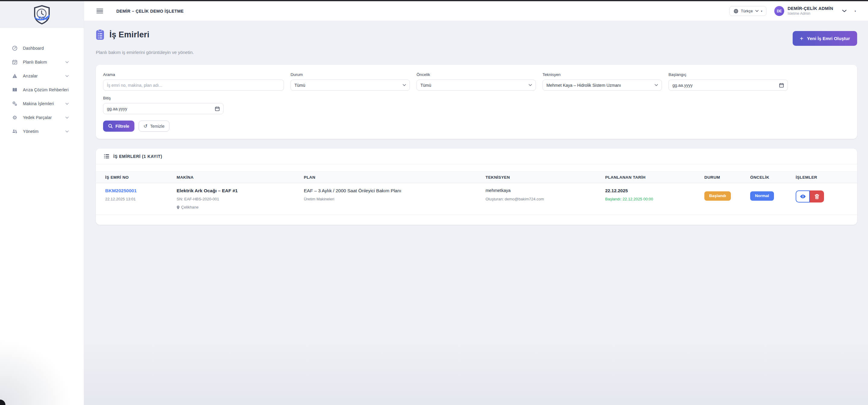 Image resolution: width=868 pixels, height=405 pixels. I want to click on speedometer-icon, so click(15, 48).